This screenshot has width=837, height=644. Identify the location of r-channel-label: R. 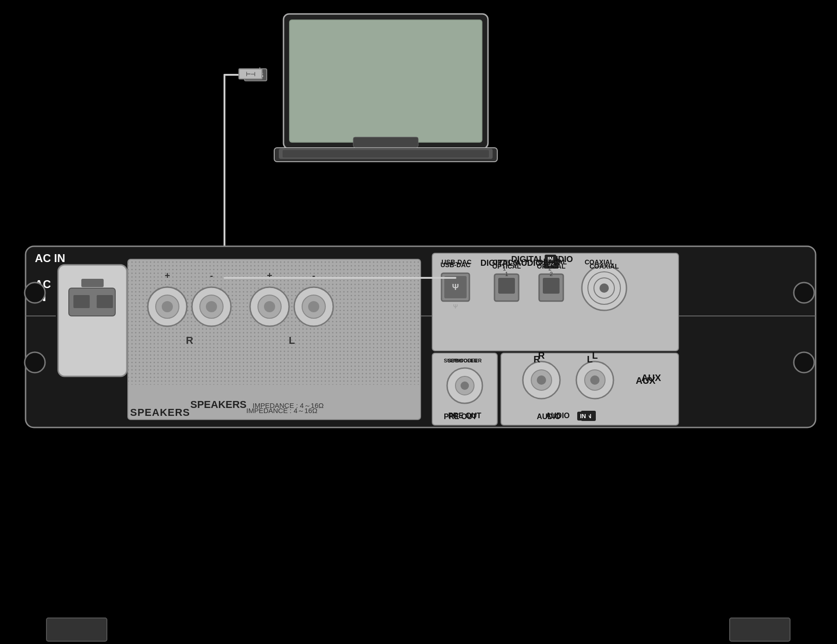
(537, 360).